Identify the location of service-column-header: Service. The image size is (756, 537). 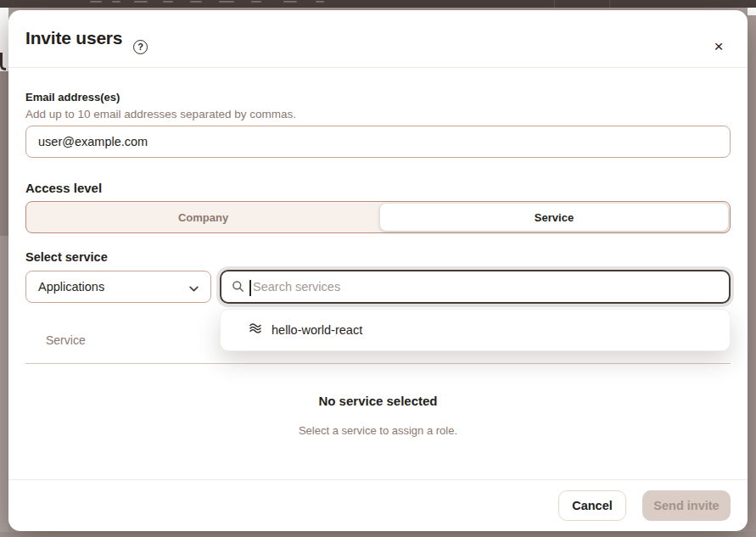
(66, 340).